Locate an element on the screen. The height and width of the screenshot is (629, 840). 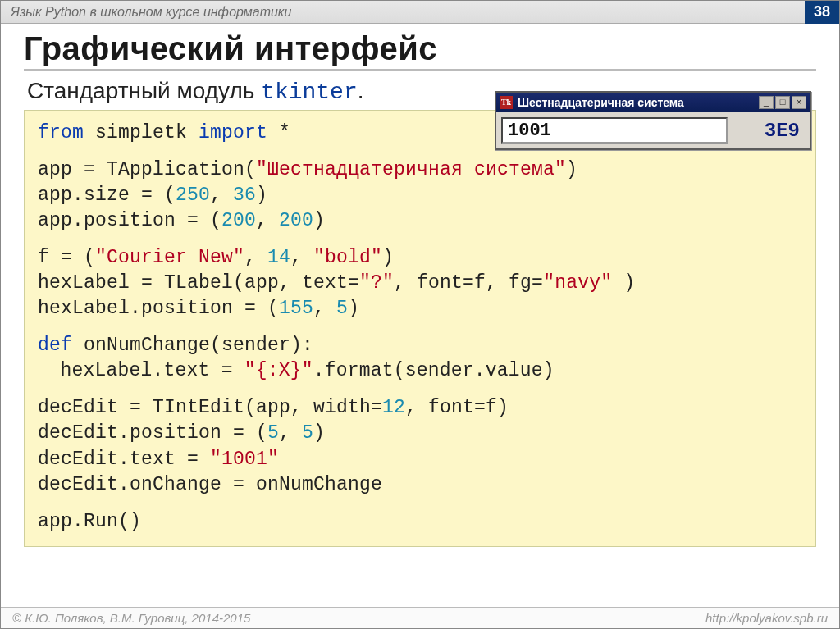
tkinter-window: Tk Шестнадцатеричная система _ □ × 1001 … is located at coordinates (653, 121).